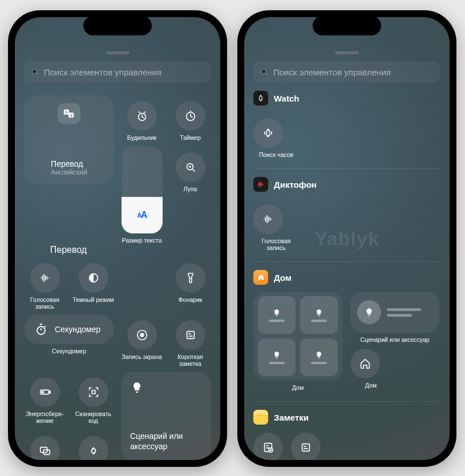  What do you see at coordinates (45, 392) in the screenshot?
I see `battery-icon` at bounding box center [45, 392].